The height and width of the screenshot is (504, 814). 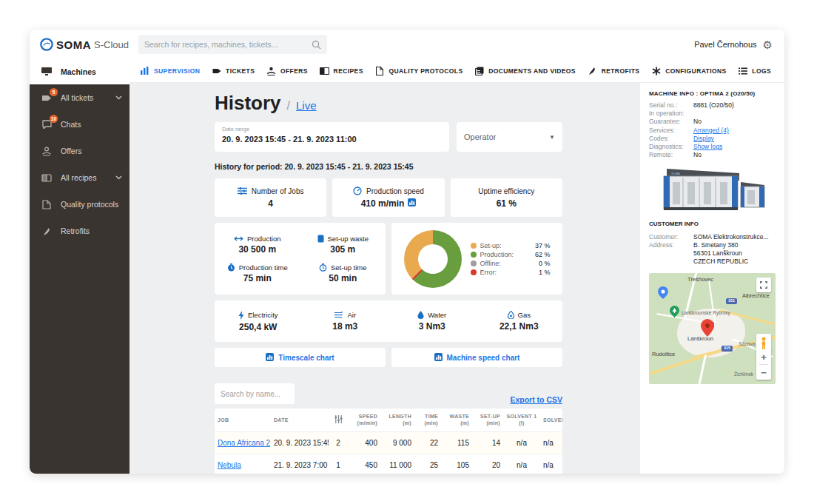 I want to click on machine-info-list: Serial no.:8881 (O20/50) In operation: G…, so click(x=712, y=130).